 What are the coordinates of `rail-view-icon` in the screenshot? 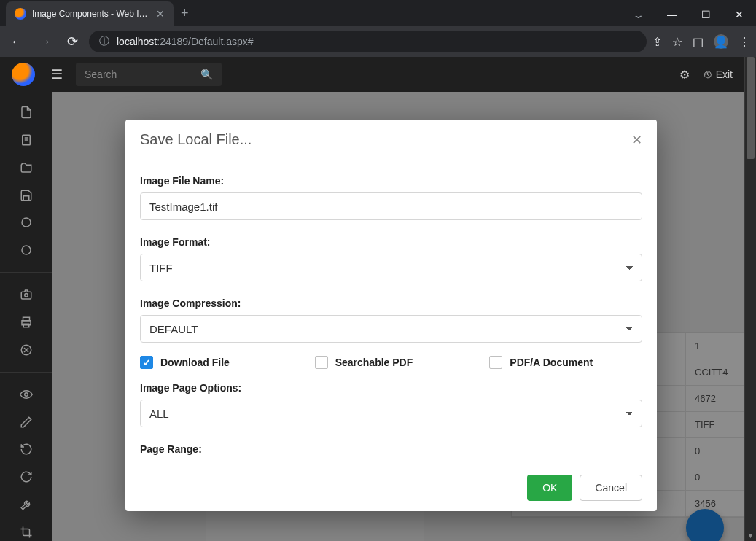 It's located at (26, 394).